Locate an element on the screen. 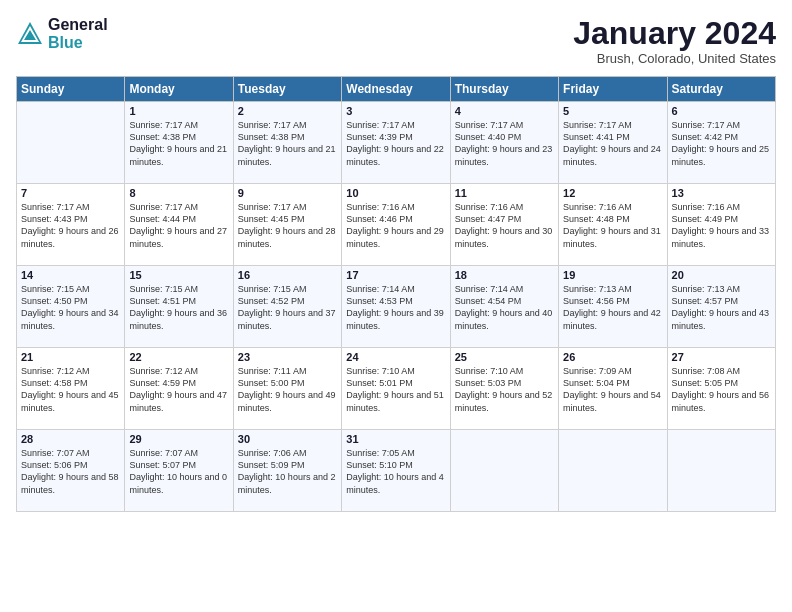  day-info: Sunrise: 7:15 AM Sunset: 4:50 PM Dayligh… is located at coordinates (70, 308).